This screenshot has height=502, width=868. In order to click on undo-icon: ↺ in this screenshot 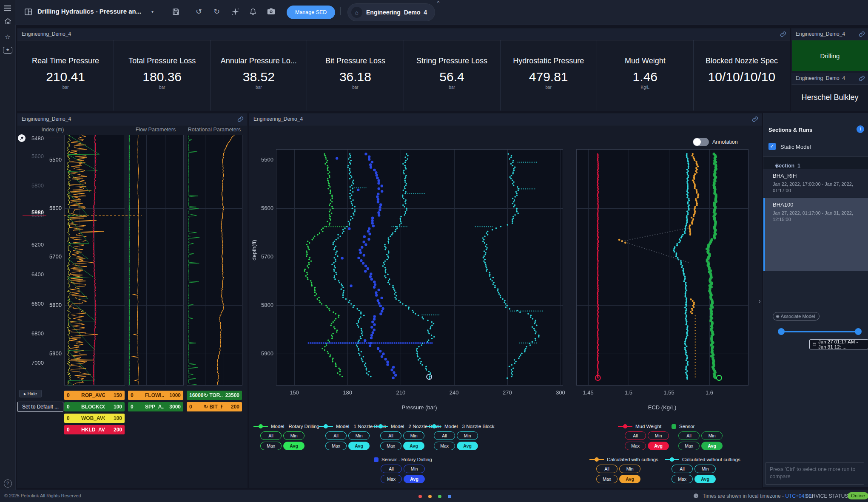, I will do `click(199, 11)`.